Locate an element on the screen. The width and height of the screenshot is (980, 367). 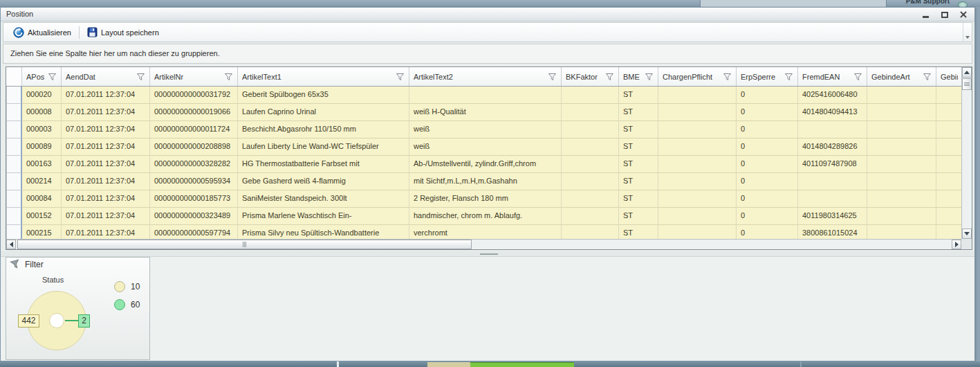
column-header-bme: BME is located at coordinates (639, 76).